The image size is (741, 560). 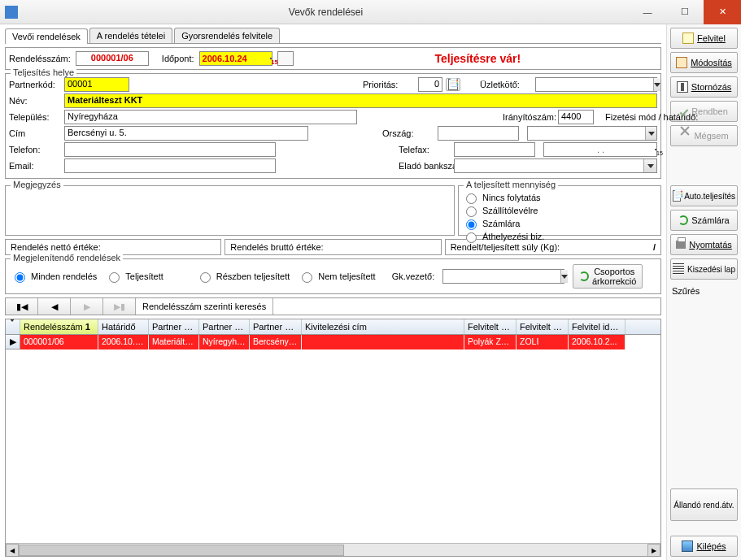 I want to click on th-deadline: Határidő, so click(x=124, y=327).